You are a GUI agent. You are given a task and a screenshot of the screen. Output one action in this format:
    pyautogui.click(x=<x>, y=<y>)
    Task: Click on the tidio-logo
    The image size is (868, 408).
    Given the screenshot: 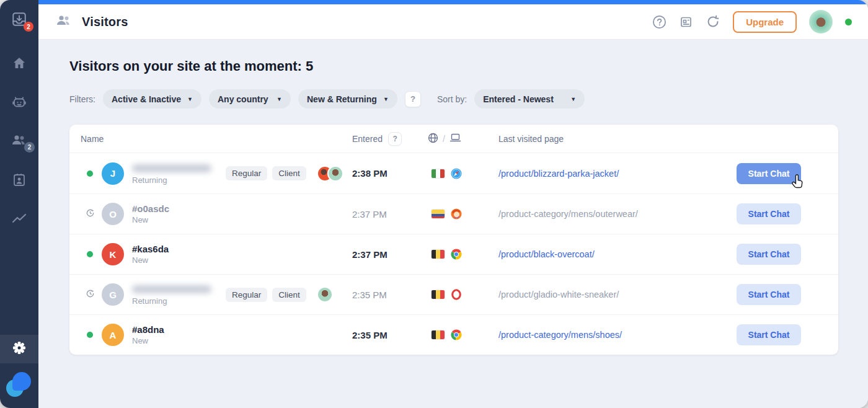 What is the action you would take?
    pyautogui.click(x=19, y=386)
    